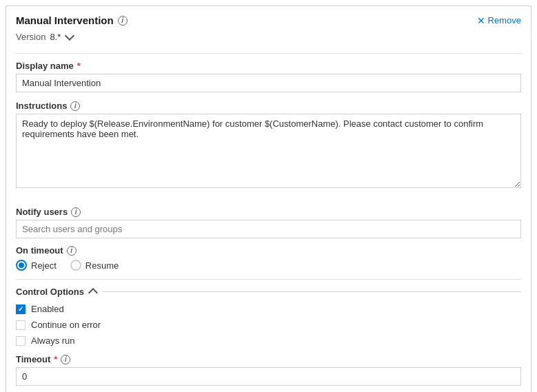 The width and height of the screenshot is (537, 392). What do you see at coordinates (269, 340) in the screenshot?
I see `always-run-checkbox-option: Always run` at bounding box center [269, 340].